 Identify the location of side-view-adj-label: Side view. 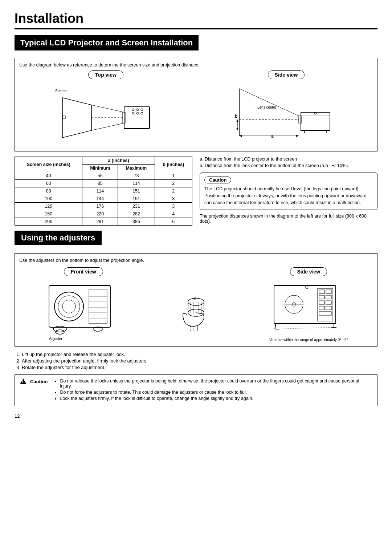
(309, 272).